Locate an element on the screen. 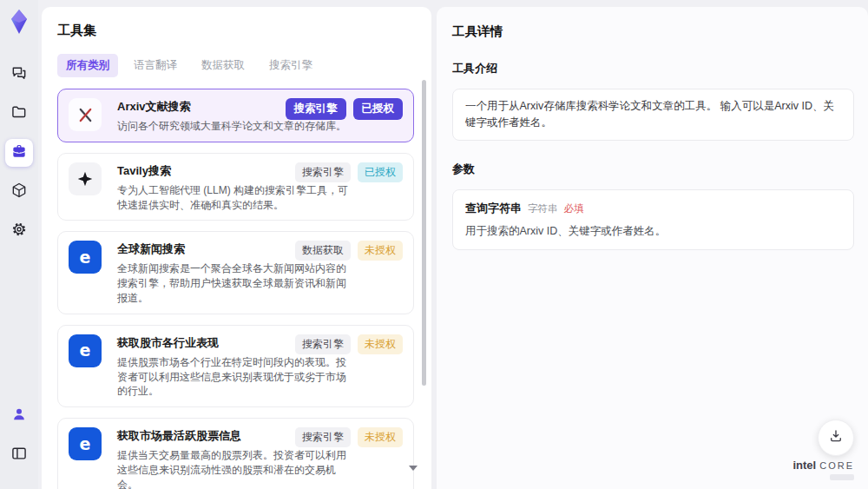 This screenshot has width=868, height=489. chat-icon is located at coordinates (19, 75).